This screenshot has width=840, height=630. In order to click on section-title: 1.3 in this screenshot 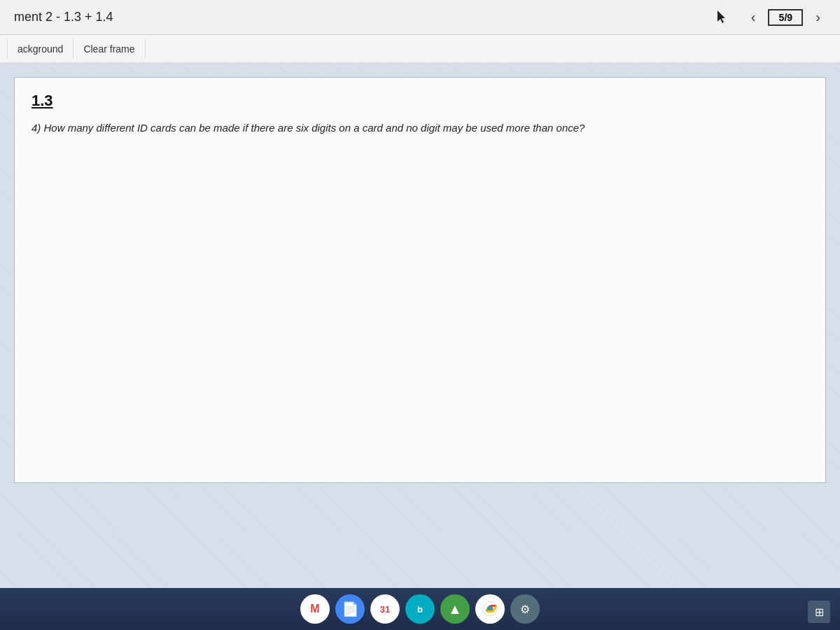, I will do `click(420, 101)`.